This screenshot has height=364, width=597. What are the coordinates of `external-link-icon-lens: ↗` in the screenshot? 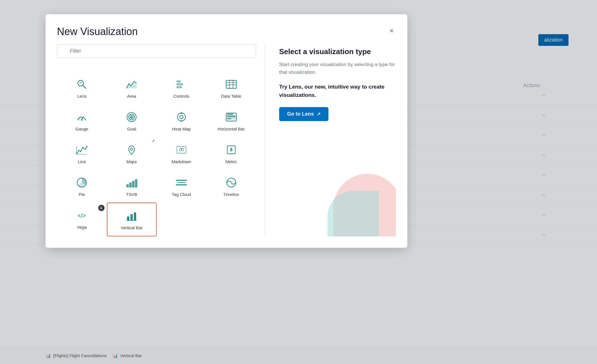 It's located at (318, 114).